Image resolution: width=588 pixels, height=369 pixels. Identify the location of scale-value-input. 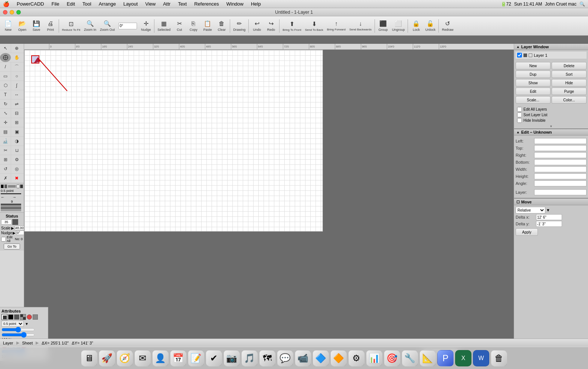
(19, 228).